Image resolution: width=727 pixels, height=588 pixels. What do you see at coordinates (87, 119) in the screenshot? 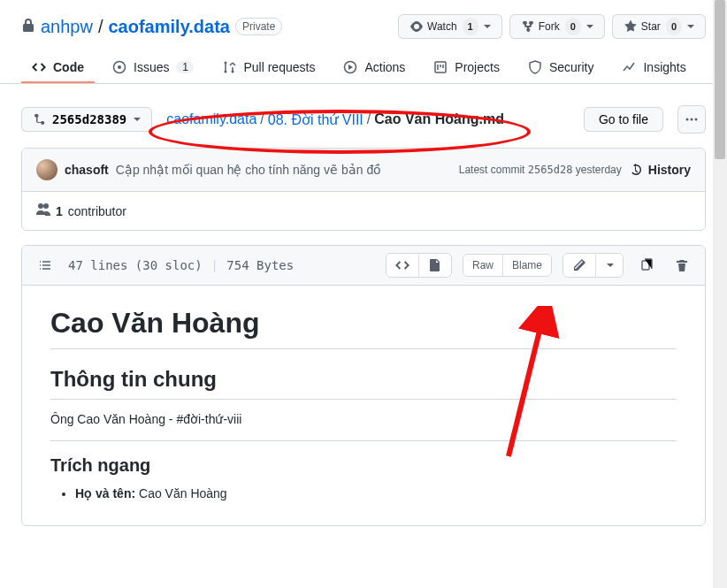
I see `branch-selector: 2565d28389` at bounding box center [87, 119].